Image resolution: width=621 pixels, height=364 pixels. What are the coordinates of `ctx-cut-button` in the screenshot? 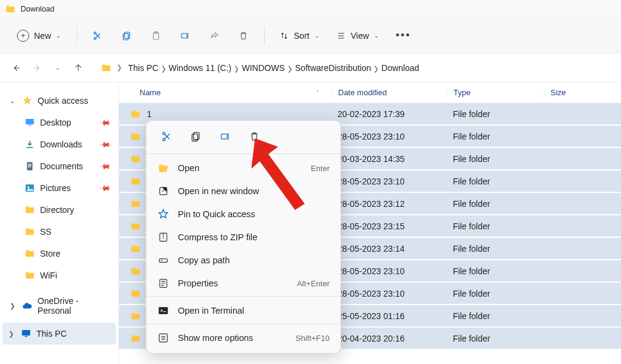 It's located at (167, 136).